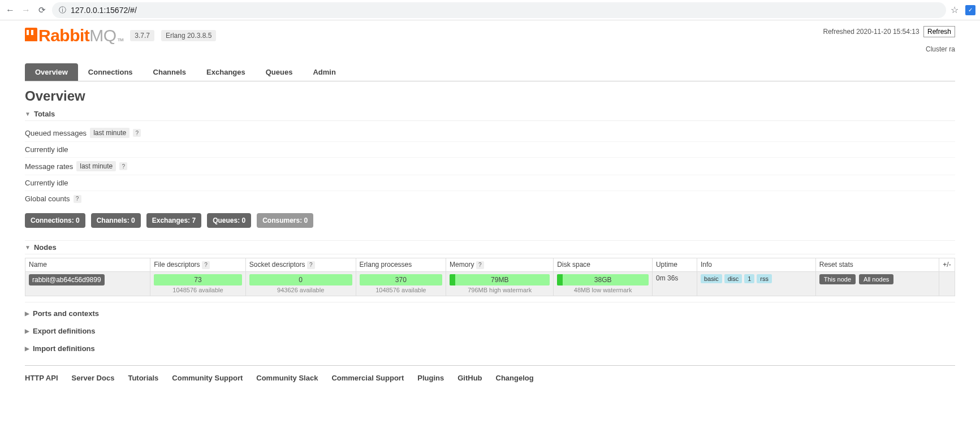  I want to click on footer-community-slack: Community Slack, so click(287, 378).